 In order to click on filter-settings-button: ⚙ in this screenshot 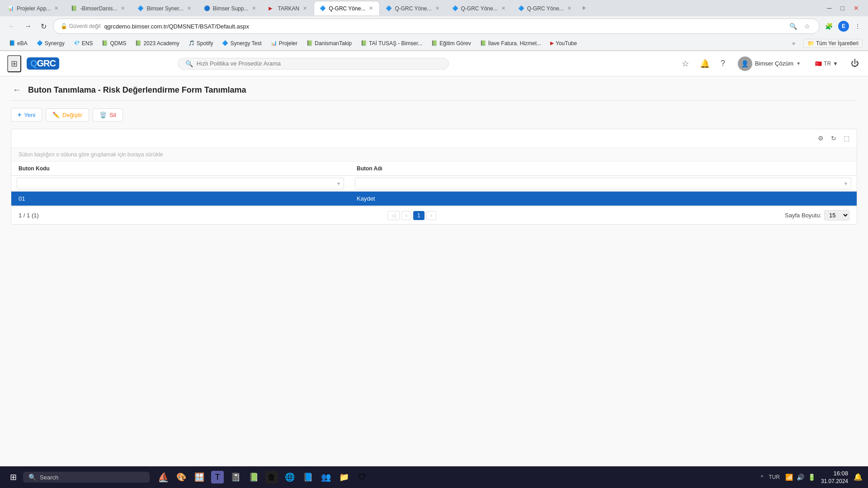, I will do `click(821, 138)`.